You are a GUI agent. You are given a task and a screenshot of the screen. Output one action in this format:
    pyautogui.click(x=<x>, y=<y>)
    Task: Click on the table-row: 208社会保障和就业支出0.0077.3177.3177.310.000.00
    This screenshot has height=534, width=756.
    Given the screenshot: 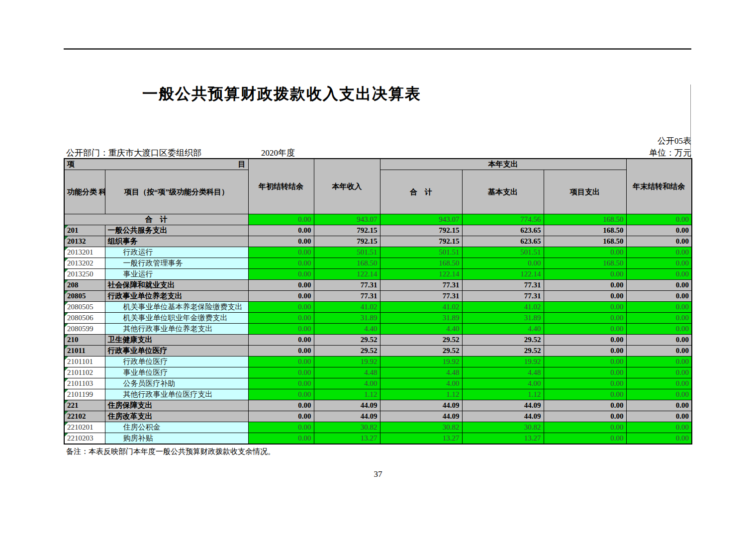 What is the action you would take?
    pyautogui.click(x=378, y=285)
    